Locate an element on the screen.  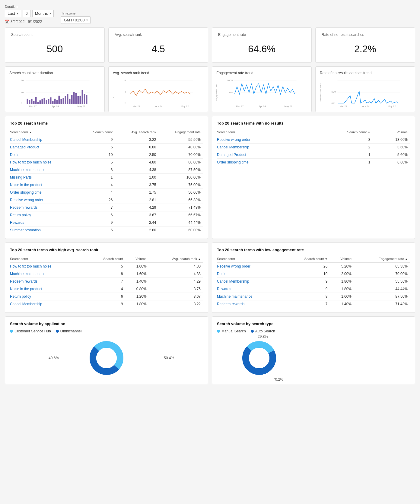
term-cell: Cancel Membership is located at coordinates (45, 140).